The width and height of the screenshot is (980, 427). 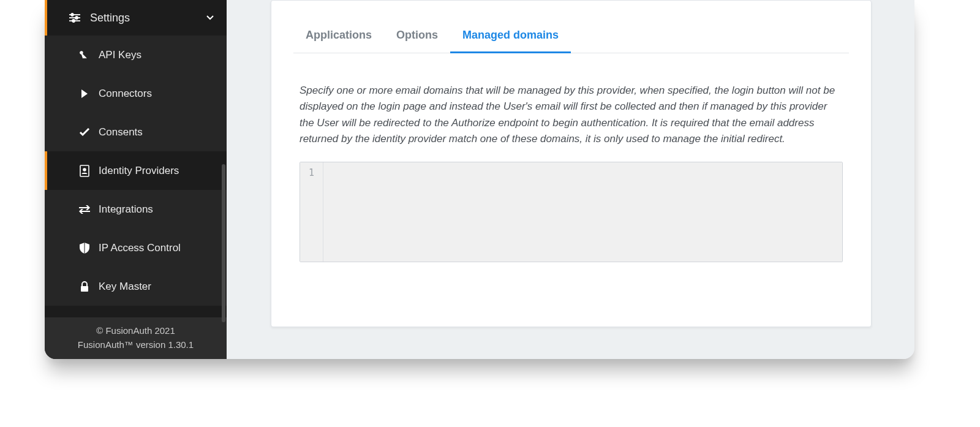 I want to click on chevron-right-icon, so click(x=85, y=94).